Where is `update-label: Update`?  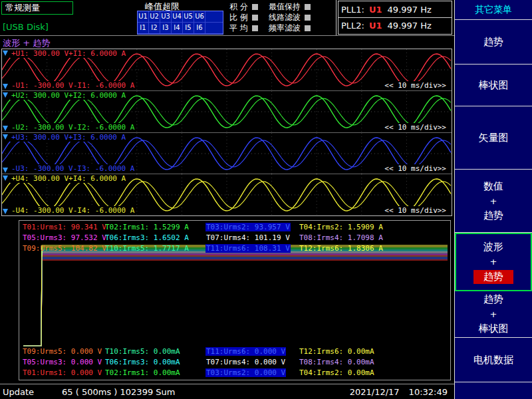 update-label: Update is located at coordinates (19, 392).